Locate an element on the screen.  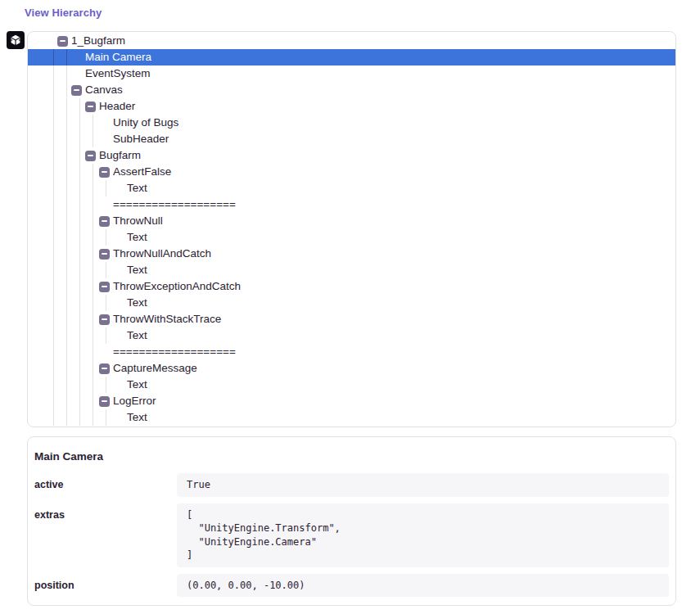
tree-item: Bugfarm is located at coordinates (352, 156).